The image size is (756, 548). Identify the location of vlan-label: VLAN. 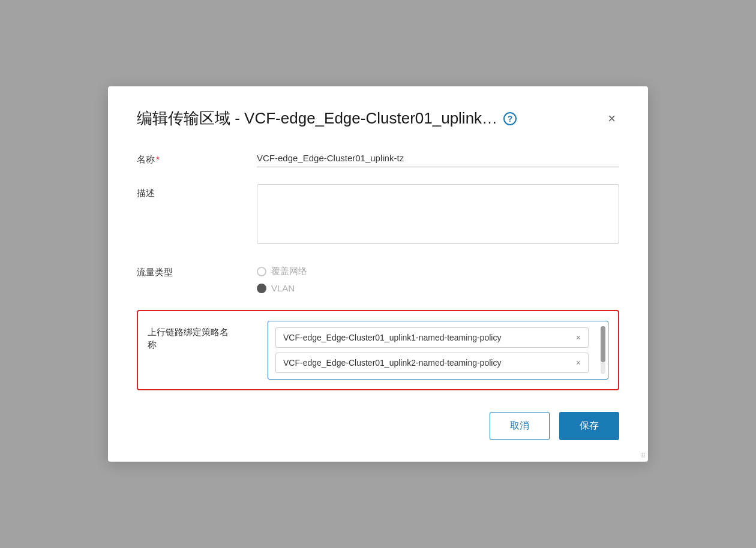
(283, 288).